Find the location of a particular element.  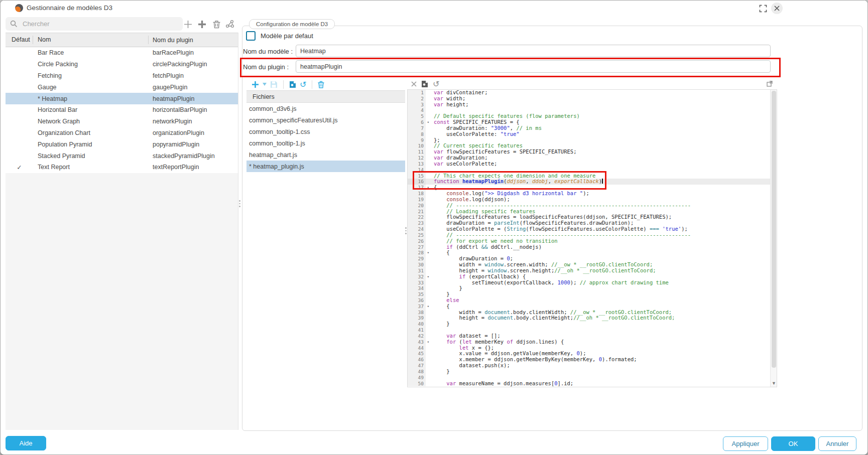

line-number: 23 is located at coordinates (417, 223).